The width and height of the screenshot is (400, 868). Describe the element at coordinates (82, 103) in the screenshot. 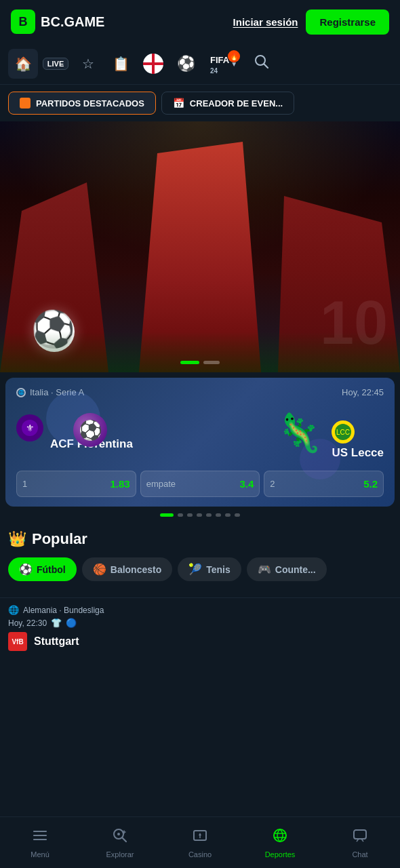

I see `tab-featured: PARTIDOS DESTACADOS` at that location.